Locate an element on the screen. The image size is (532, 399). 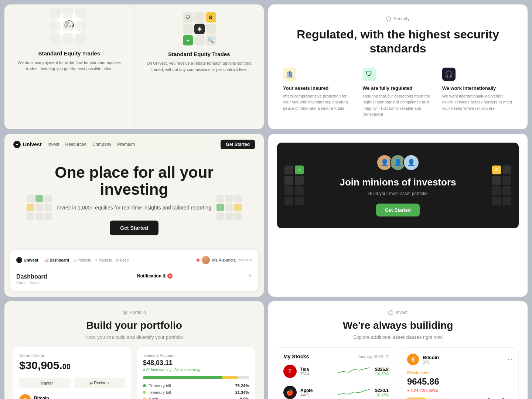
hero-subtitle: Invest in 1,000+ equities for real-time … is located at coordinates (134, 208).